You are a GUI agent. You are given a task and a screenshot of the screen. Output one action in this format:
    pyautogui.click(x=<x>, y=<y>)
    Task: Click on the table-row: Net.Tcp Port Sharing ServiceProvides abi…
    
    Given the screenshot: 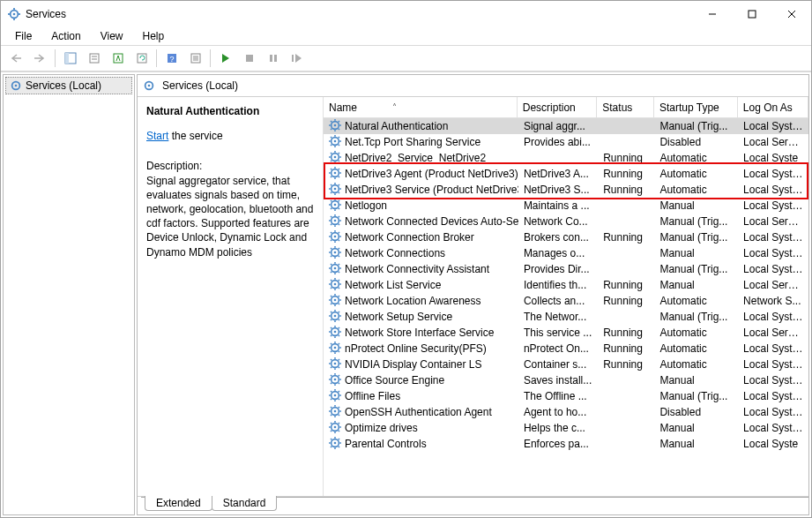 What is the action you would take?
    pyautogui.click(x=566, y=142)
    